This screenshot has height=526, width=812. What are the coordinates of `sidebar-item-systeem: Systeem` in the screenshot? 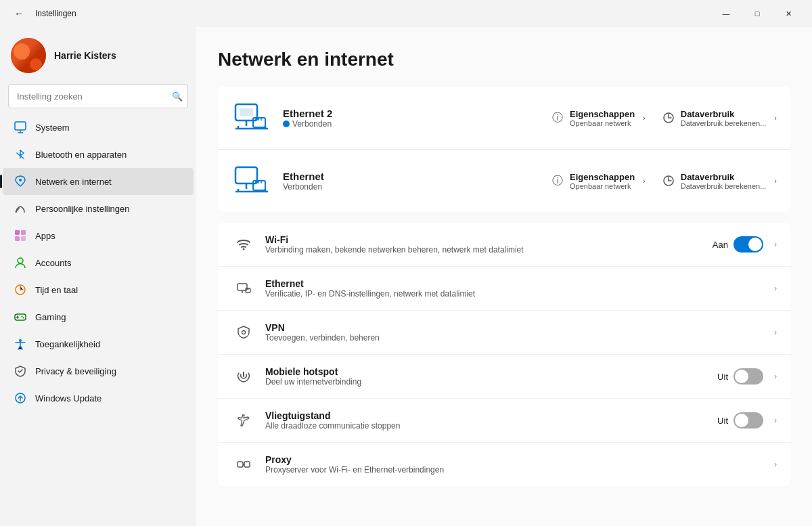 It's located at (98, 127).